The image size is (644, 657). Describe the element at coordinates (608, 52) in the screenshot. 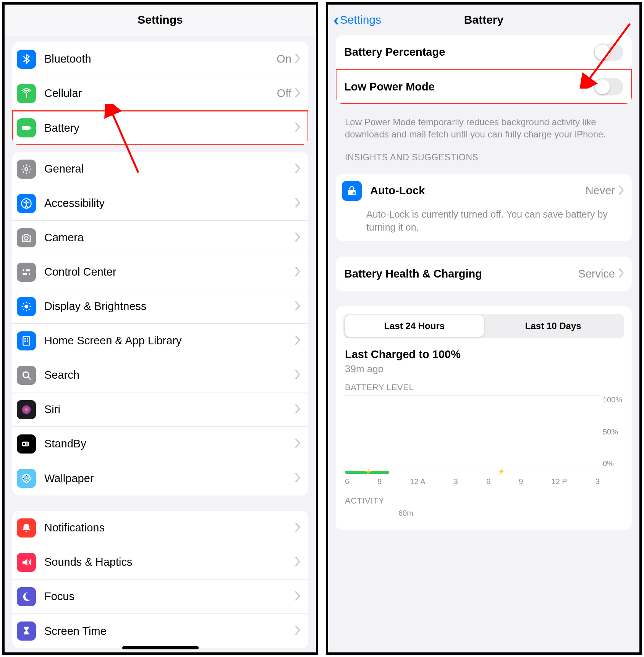

I see `battery-percentage-toggle` at that location.